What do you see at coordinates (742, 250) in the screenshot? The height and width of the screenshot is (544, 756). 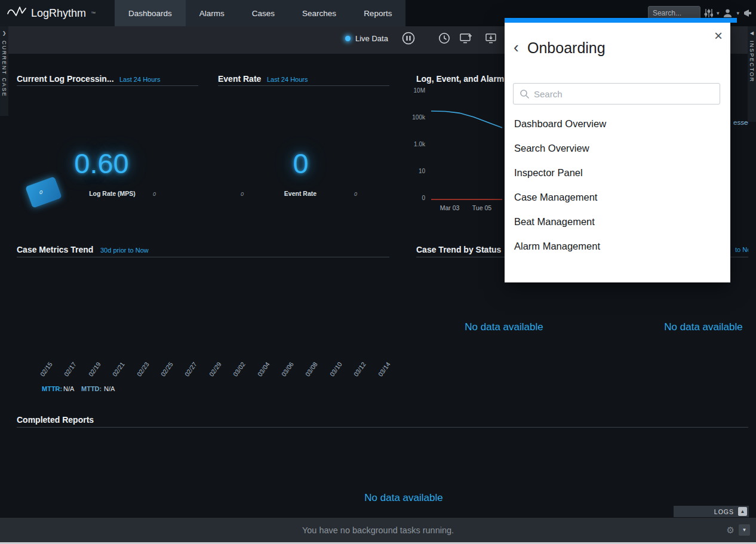 I see `clipped-panel-range-fragment: to Now` at bounding box center [742, 250].